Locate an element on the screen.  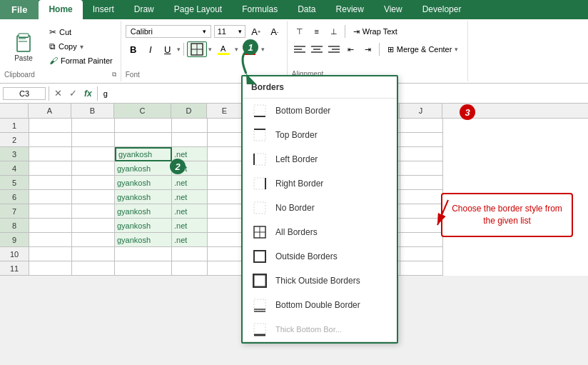
row-header-9: 9 is located at coordinates (14, 240).